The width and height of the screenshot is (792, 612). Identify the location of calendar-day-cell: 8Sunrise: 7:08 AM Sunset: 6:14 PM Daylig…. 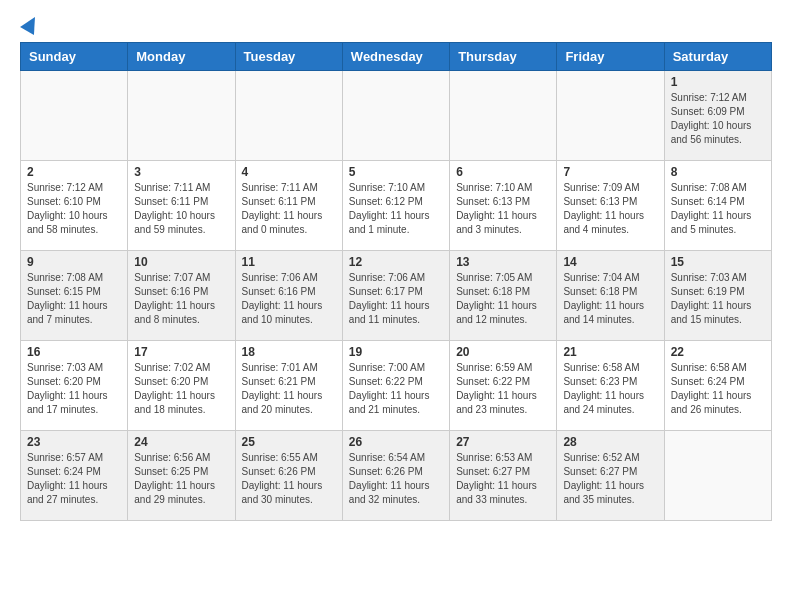
(718, 206).